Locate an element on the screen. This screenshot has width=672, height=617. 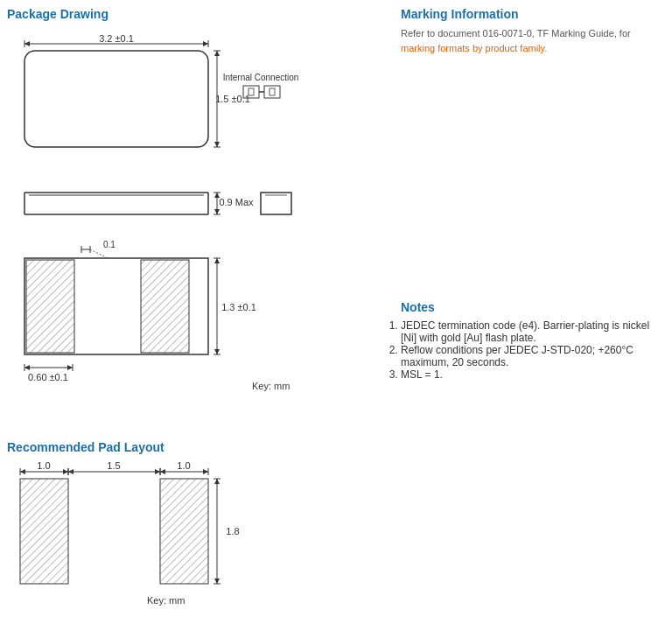
pad-layout-svg: 1.0 1.5 1.0 is located at coordinates (191, 538).